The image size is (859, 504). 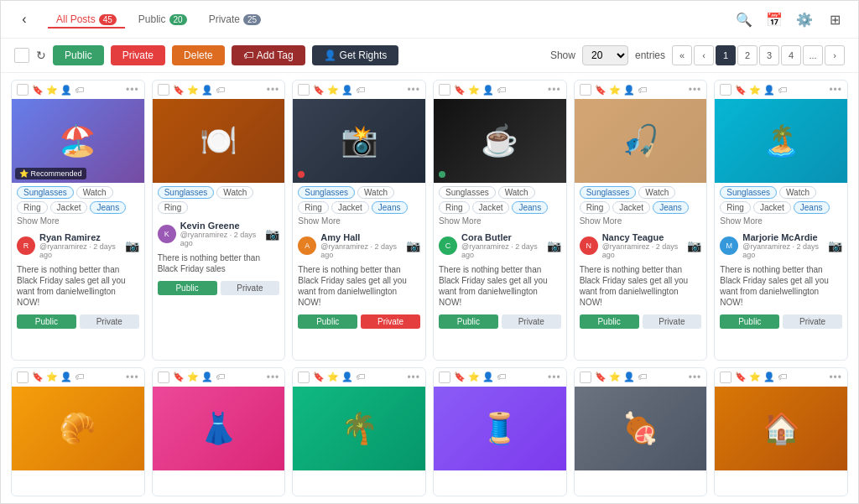 What do you see at coordinates (835, 19) in the screenshot?
I see `grid-icon: ⊞` at bounding box center [835, 19].